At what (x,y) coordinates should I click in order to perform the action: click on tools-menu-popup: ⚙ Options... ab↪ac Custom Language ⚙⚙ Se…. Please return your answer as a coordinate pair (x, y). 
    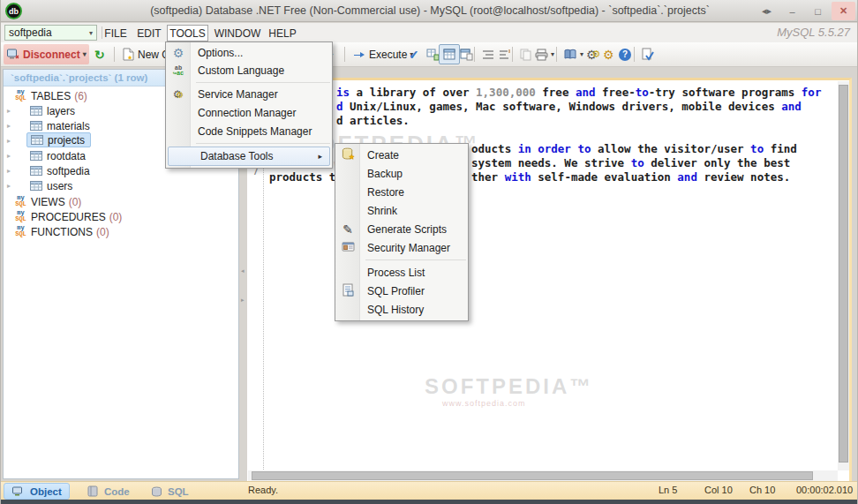
    Looking at the image, I should click on (249, 105).